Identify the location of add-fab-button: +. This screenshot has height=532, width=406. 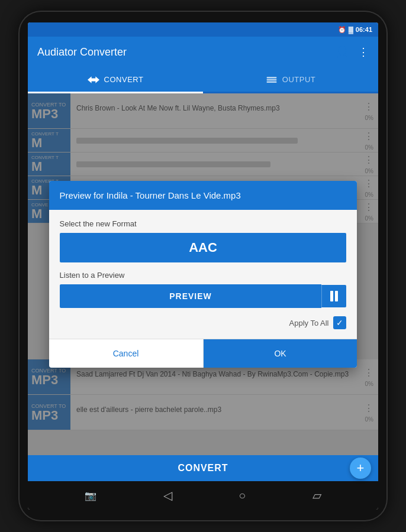
(360, 468).